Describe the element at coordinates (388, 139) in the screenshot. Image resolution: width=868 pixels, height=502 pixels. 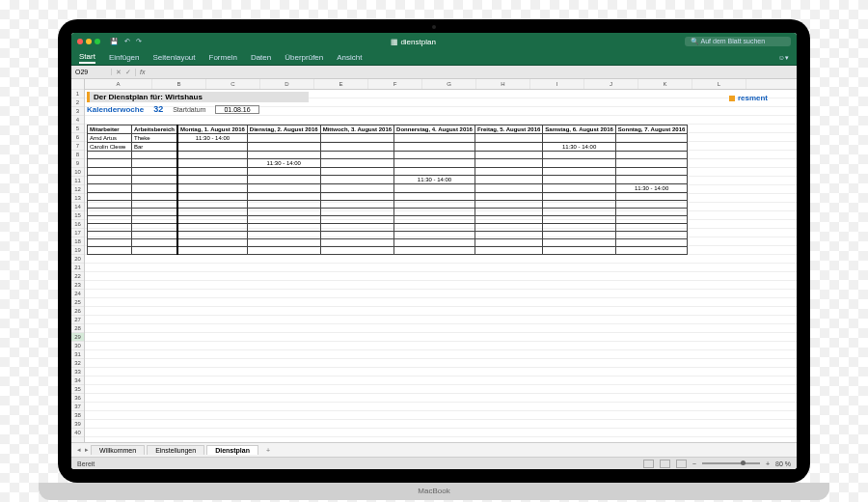
I see `table-row: Arnd ArtusTheke11:30 - 14:00` at that location.